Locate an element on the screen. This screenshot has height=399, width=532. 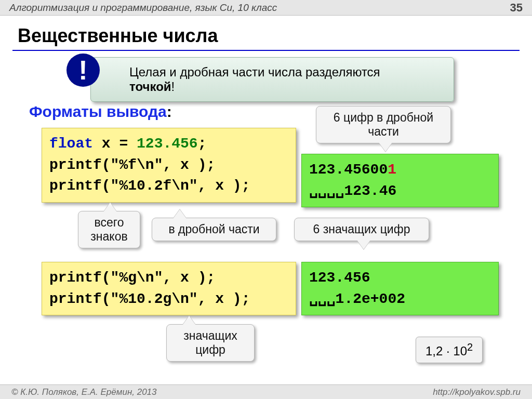
speech-total-l2: знаков is located at coordinates (109, 236).